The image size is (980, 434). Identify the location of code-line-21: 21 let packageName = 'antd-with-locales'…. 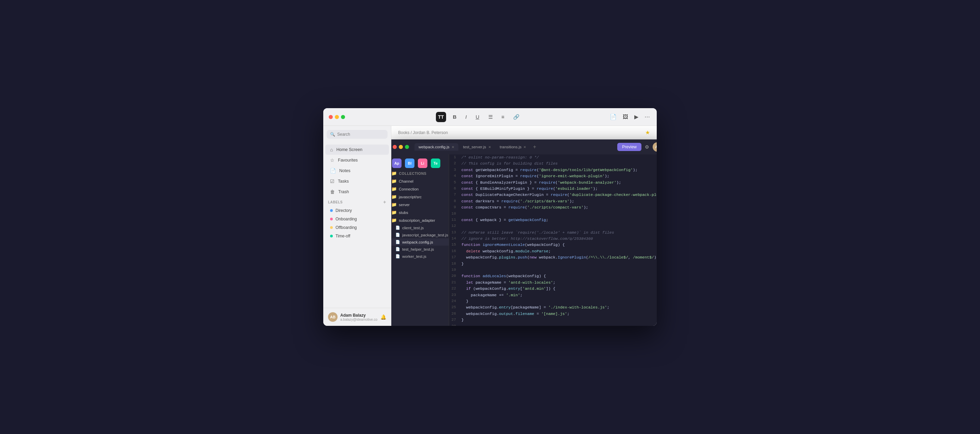
(553, 283).